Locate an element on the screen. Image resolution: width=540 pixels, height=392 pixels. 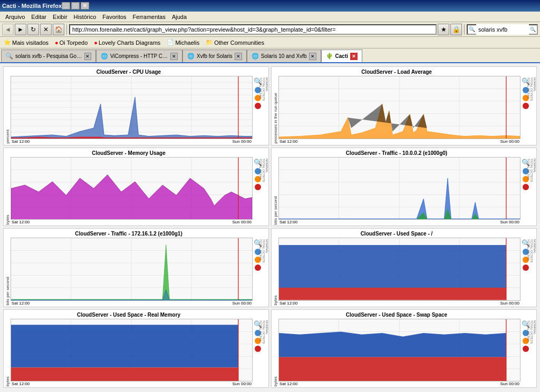
menu-editar: Editar is located at coordinates (39, 17).